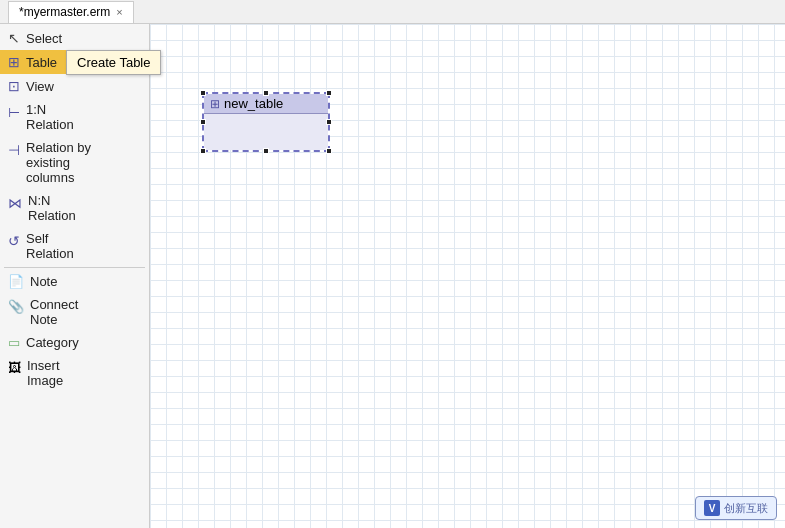  I want to click on sidebar-item-connect-note: ConnectNote, so click(74, 312).